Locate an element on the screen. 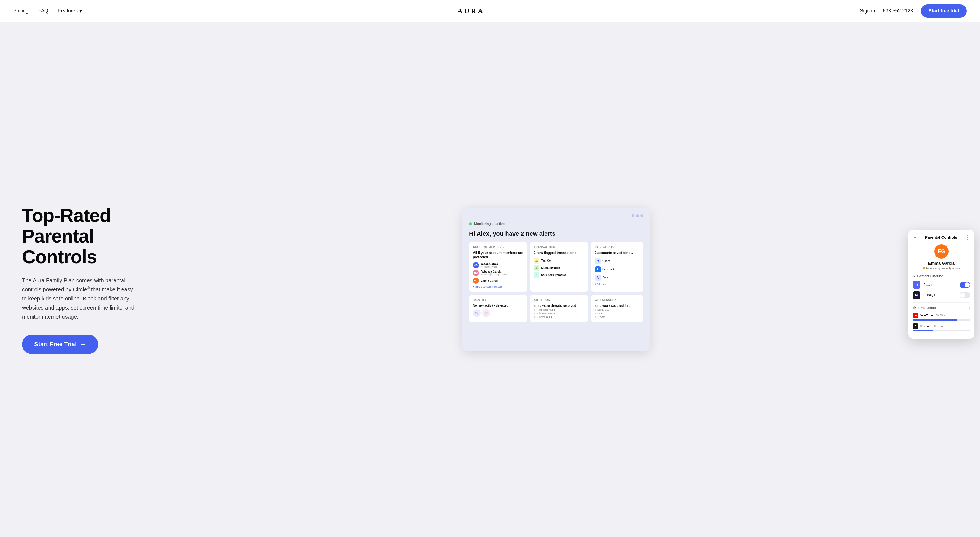 The height and width of the screenshot is (537, 980). tx-row-3: 🍴 Cafe Altro Paradiso is located at coordinates (559, 275).